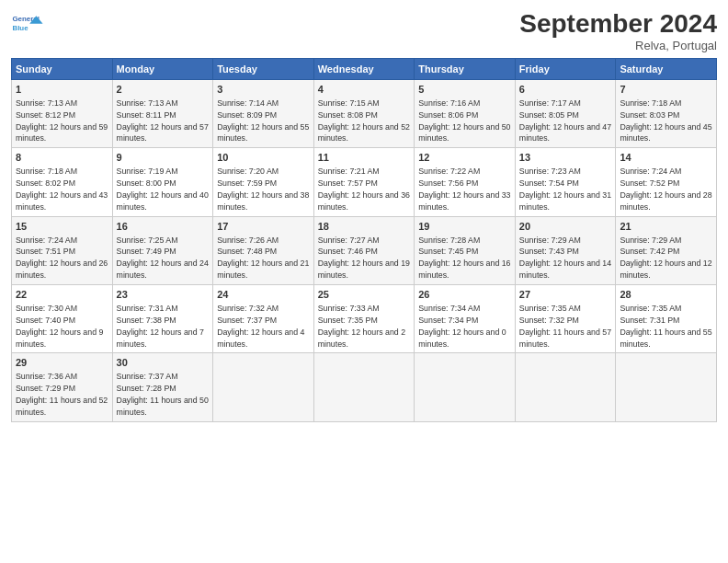  What do you see at coordinates (565, 258) in the screenshot?
I see `day-detail: Sunrise: 7:29 AMSunset: 7:43 PMDaylight:…` at bounding box center [565, 258].